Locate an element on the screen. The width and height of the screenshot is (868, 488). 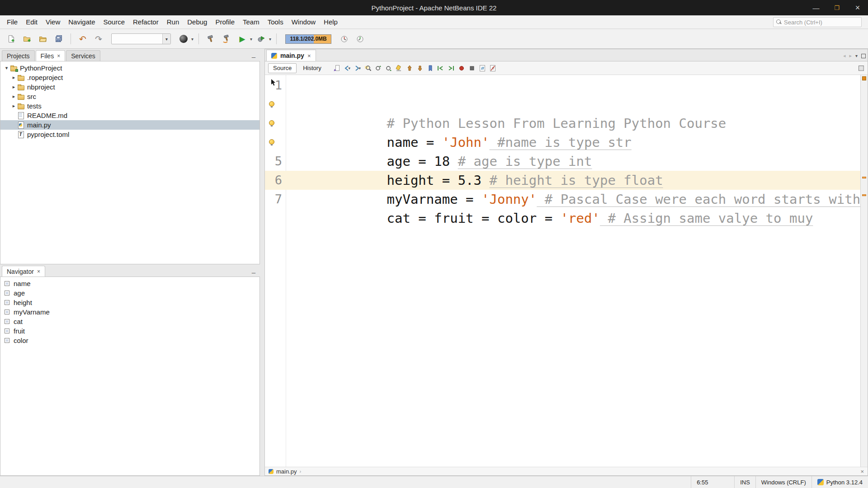
file-status-square-icon is located at coordinates (864, 79).